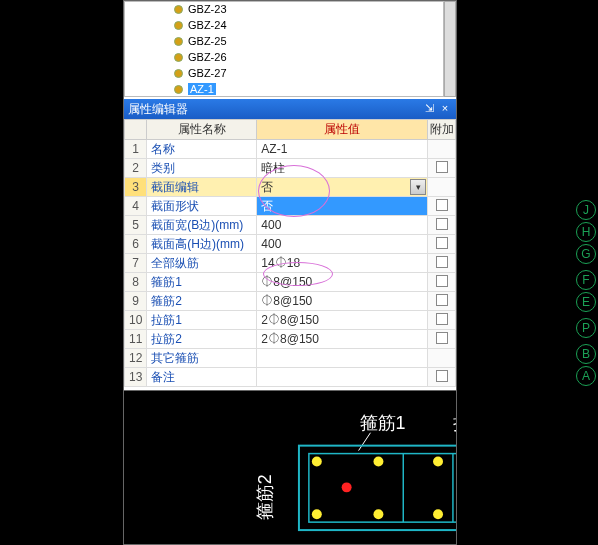 Image resolution: width=598 pixels, height=545 pixels. I want to click on pin-icon: ⇲, so click(429, 109).